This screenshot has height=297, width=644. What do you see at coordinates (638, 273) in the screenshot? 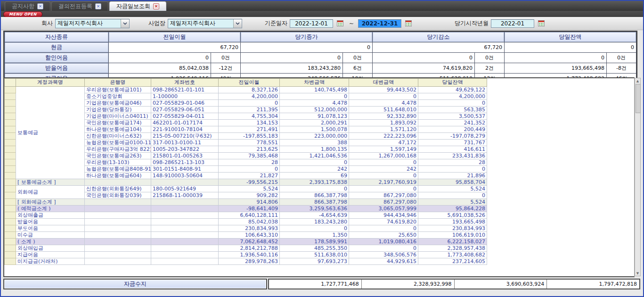
I see `scroll-down-icon: ▼` at bounding box center [638, 273].